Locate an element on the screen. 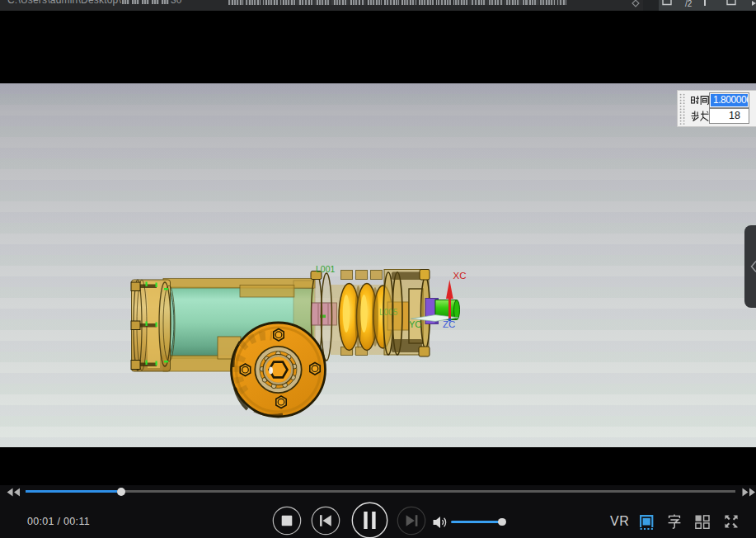 The width and height of the screenshot is (756, 538). svg-text: YC is located at coordinates (416, 324).